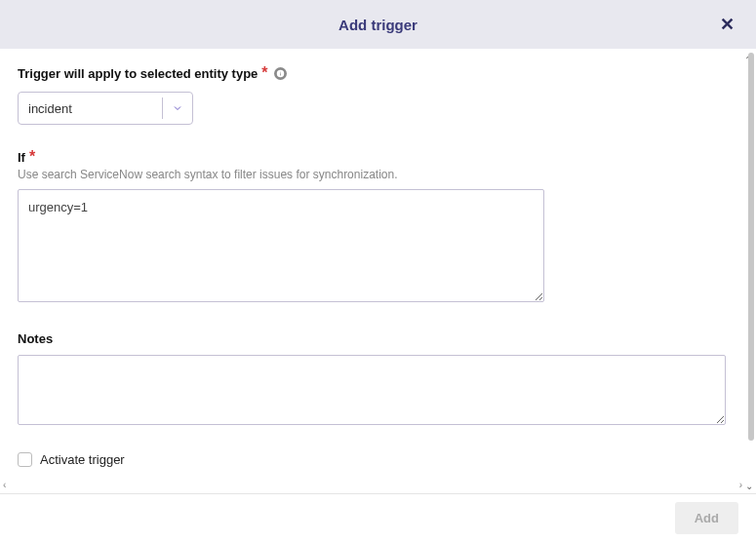 This screenshot has height=542, width=756. Describe the element at coordinates (378, 460) in the screenshot. I see `activate-row: Activate trigger` at that location.